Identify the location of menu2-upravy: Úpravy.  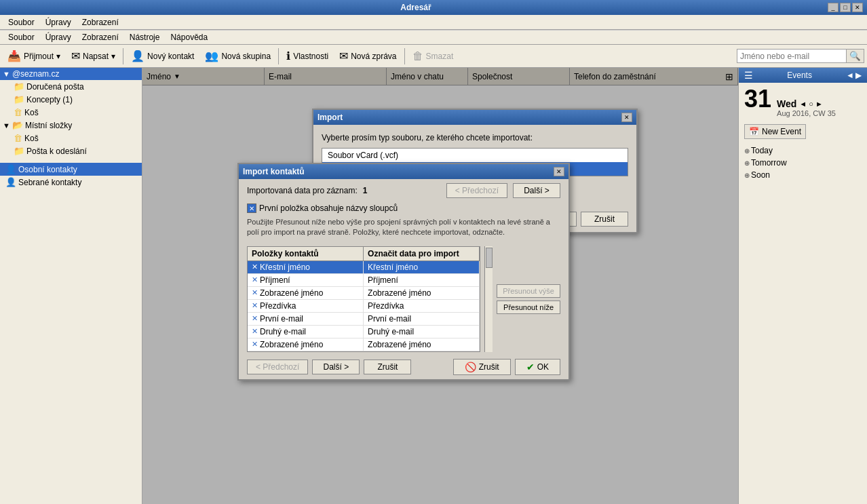
(58, 37).